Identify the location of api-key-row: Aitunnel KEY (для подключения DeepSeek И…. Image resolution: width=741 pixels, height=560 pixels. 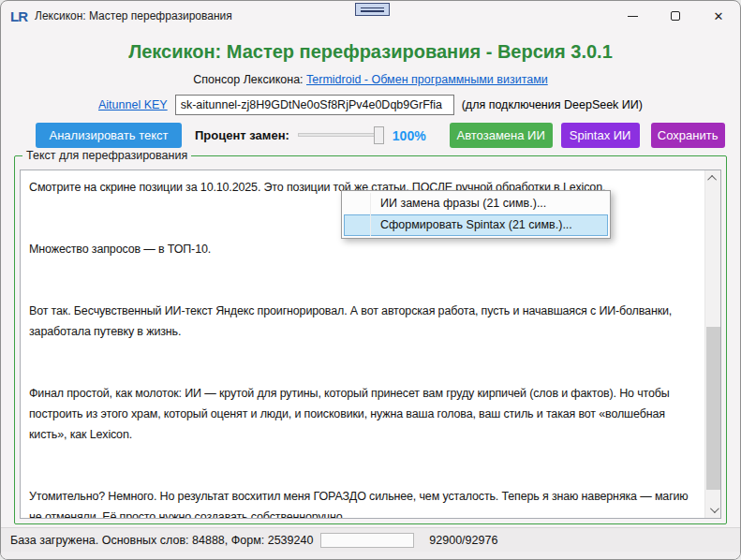
(371, 105).